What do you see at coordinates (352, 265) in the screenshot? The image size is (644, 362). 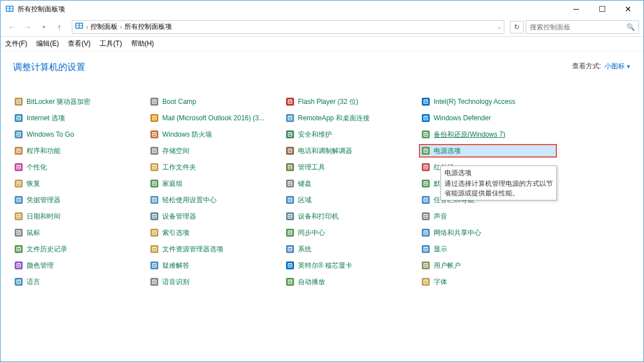 I see `cp-item-intelgfx: 英特尔® 核芯显卡` at bounding box center [352, 265].